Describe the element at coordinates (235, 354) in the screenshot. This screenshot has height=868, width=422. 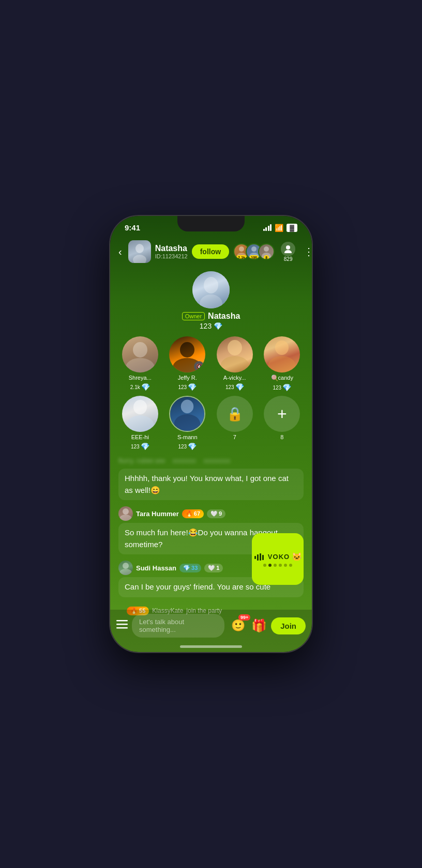
I see `user-avatar-avicky` at that location.